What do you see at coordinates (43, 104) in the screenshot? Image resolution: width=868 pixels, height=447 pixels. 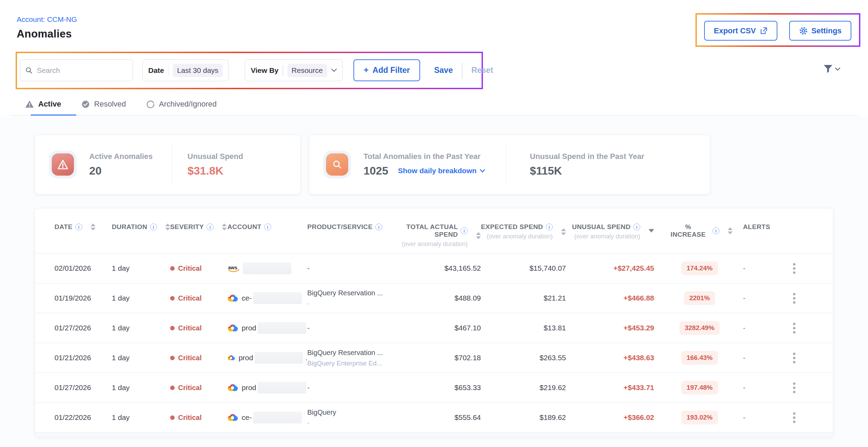 I see `tab-active: Active` at bounding box center [43, 104].